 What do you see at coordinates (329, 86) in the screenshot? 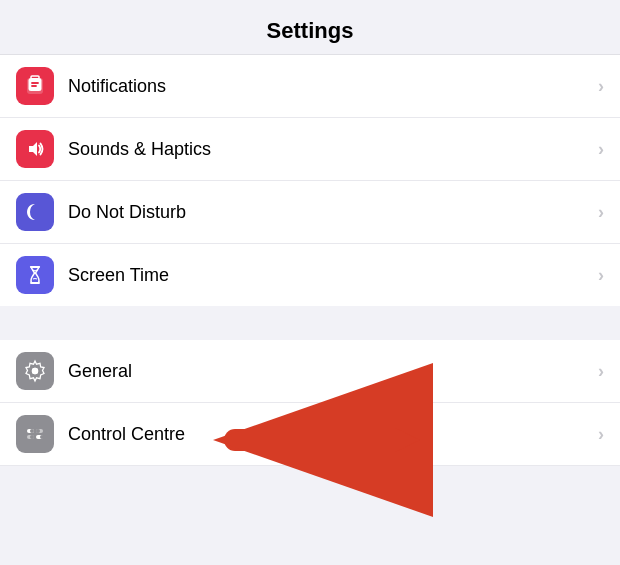
I see `notifications-label: Notifications` at bounding box center [329, 86].